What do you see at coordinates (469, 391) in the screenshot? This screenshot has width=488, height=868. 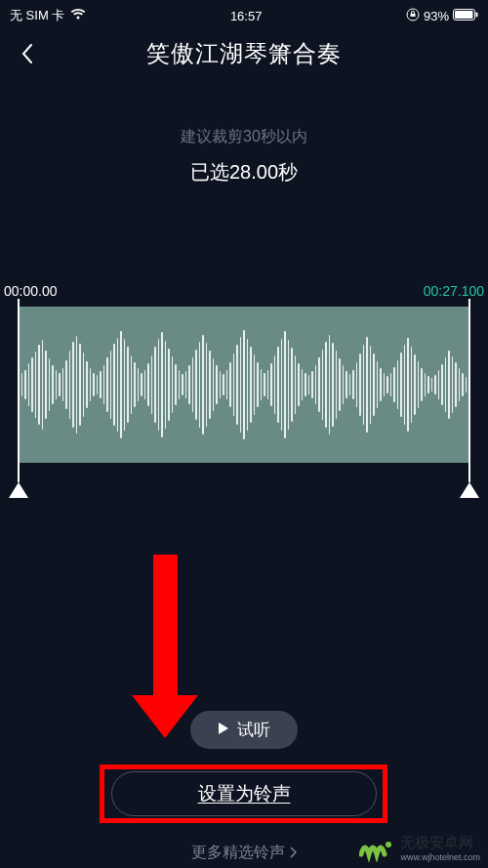 I see `trim-handle-right` at bounding box center [469, 391].